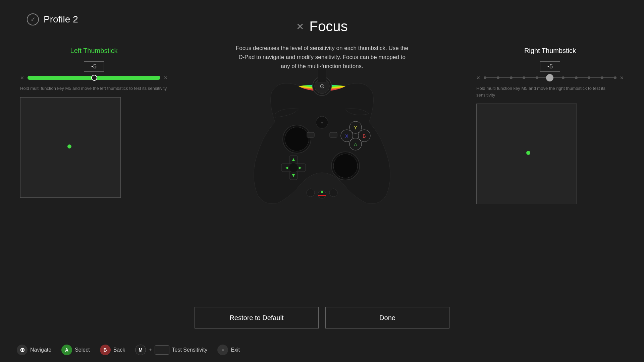  I want to click on focus-icon: ✕, so click(300, 27).